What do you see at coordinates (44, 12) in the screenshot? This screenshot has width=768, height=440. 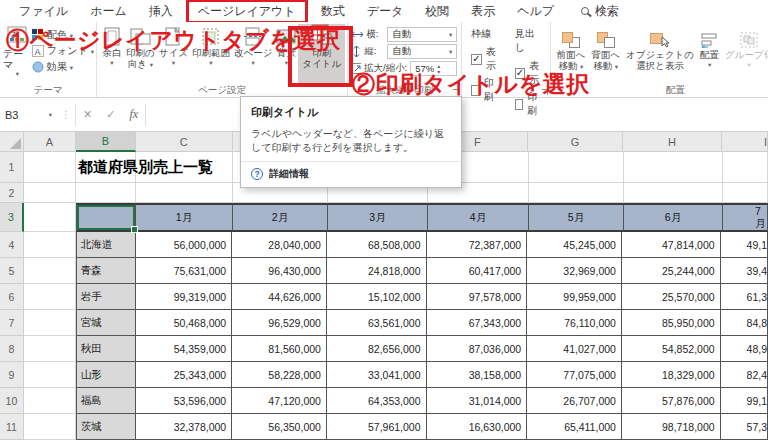 I see `tab-file: ファイル` at bounding box center [44, 12].